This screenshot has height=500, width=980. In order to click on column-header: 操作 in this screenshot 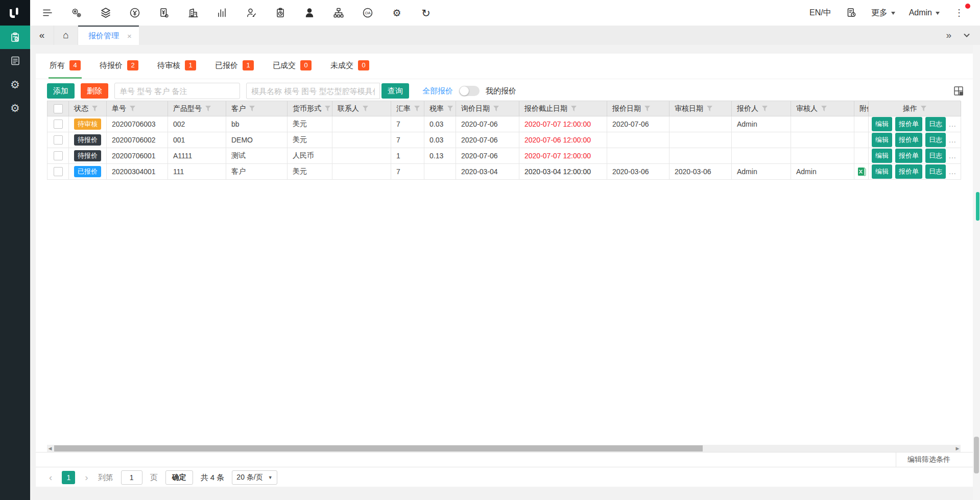, I will do `click(915, 109)`.